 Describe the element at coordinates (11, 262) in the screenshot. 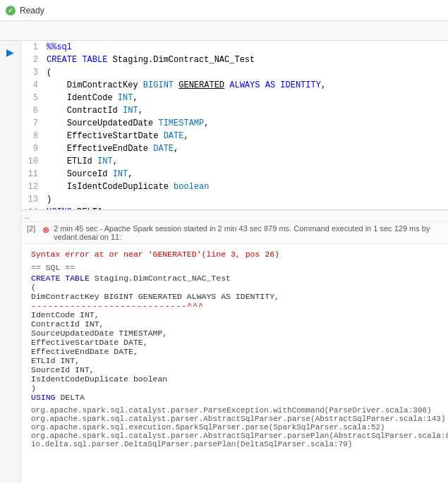

I see `left-gutter: ▶` at that location.